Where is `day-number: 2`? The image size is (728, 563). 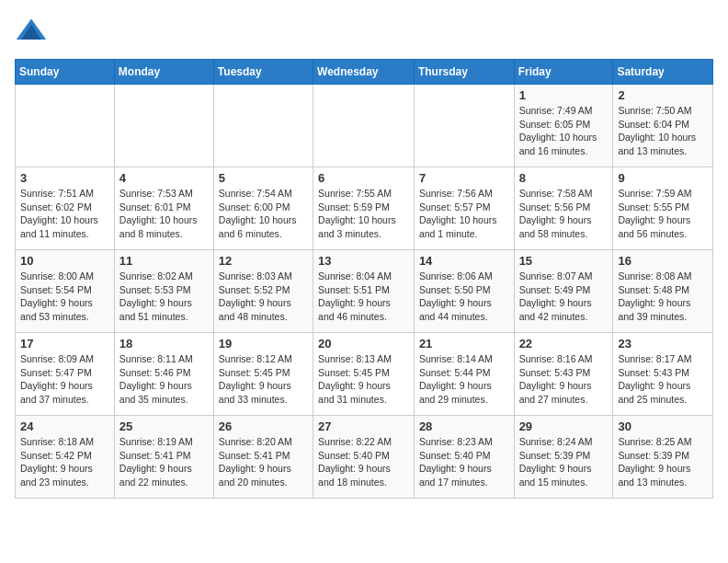 day-number: 2 is located at coordinates (663, 96).